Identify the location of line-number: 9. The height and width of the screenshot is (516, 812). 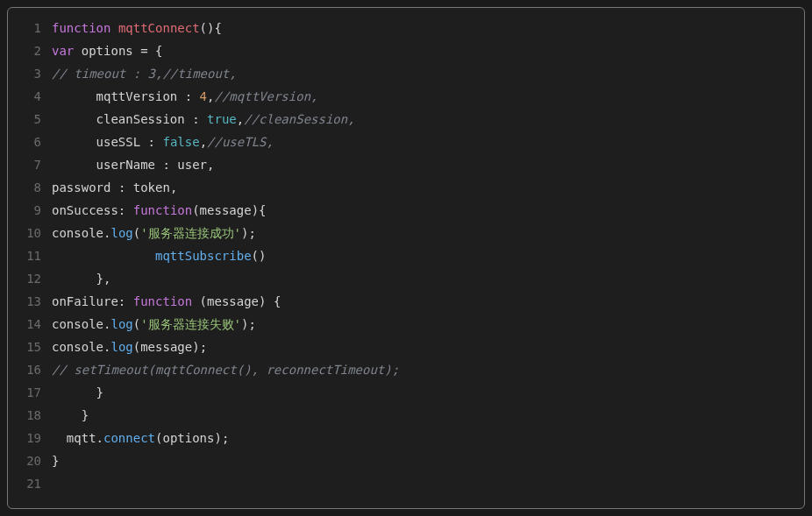
(30, 210).